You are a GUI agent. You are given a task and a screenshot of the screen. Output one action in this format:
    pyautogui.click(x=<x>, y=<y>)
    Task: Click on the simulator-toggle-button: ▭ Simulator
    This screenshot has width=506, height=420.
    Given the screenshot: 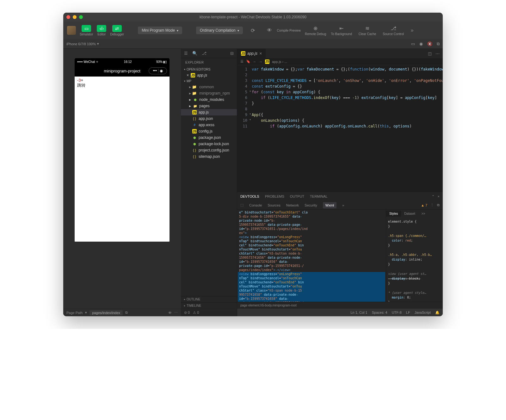 What is the action you would take?
    pyautogui.click(x=86, y=30)
    